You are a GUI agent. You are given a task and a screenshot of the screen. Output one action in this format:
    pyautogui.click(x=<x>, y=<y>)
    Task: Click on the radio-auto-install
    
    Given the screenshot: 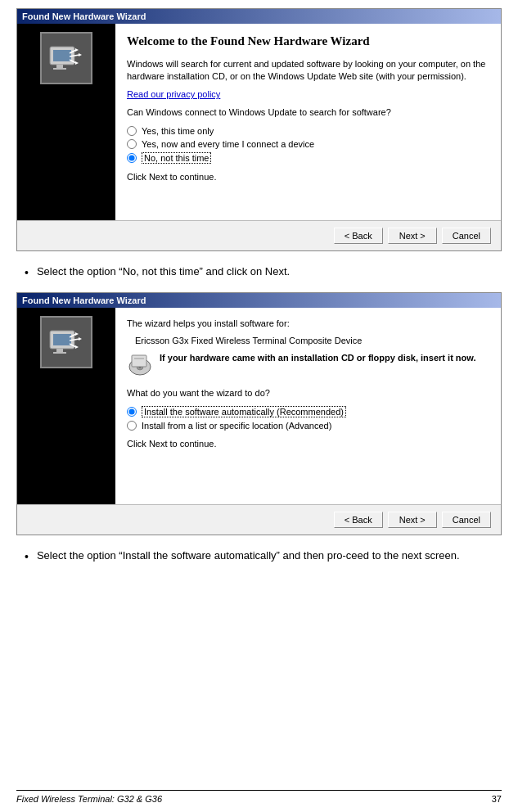 What is the action you would take?
    pyautogui.click(x=132, y=412)
    